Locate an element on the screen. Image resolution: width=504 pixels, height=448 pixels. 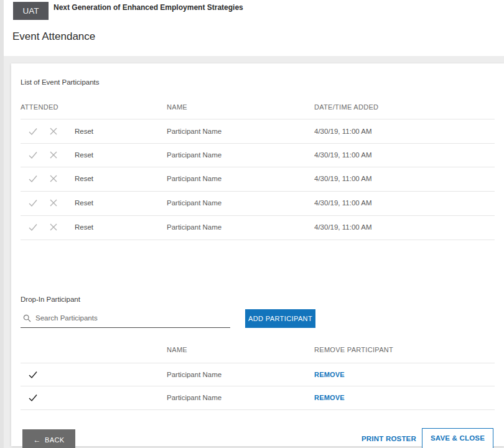
environment-badge: UAT is located at coordinates (31, 11).